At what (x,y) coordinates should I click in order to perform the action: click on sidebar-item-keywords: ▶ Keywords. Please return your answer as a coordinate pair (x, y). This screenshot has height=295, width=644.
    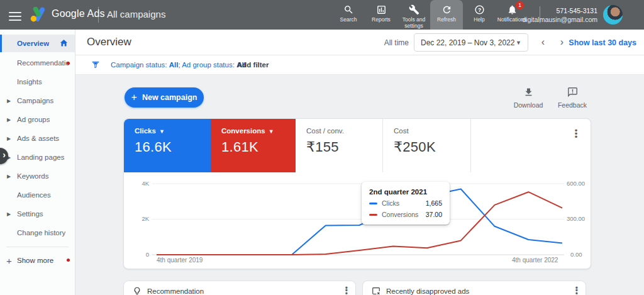
    Looking at the image, I should click on (38, 176).